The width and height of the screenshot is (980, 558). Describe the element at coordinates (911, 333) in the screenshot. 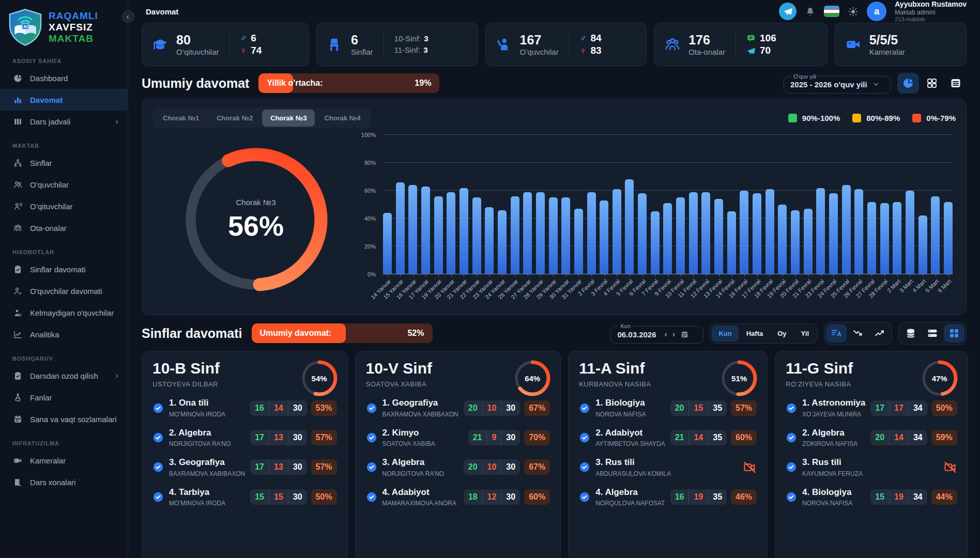

I see `list-display-button` at that location.